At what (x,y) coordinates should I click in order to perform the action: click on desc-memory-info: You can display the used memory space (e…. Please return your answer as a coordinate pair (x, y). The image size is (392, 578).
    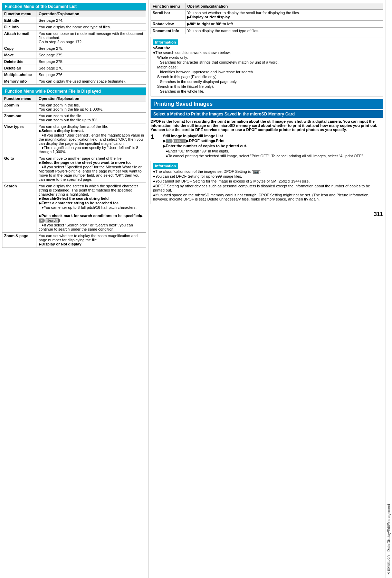
    Looking at the image, I should click on (92, 82).